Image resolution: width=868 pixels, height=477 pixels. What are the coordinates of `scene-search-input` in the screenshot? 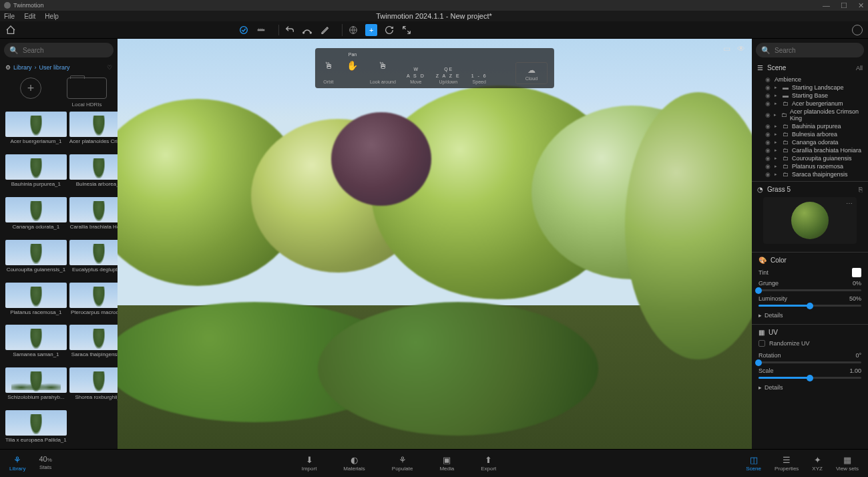 It's located at (817, 51).